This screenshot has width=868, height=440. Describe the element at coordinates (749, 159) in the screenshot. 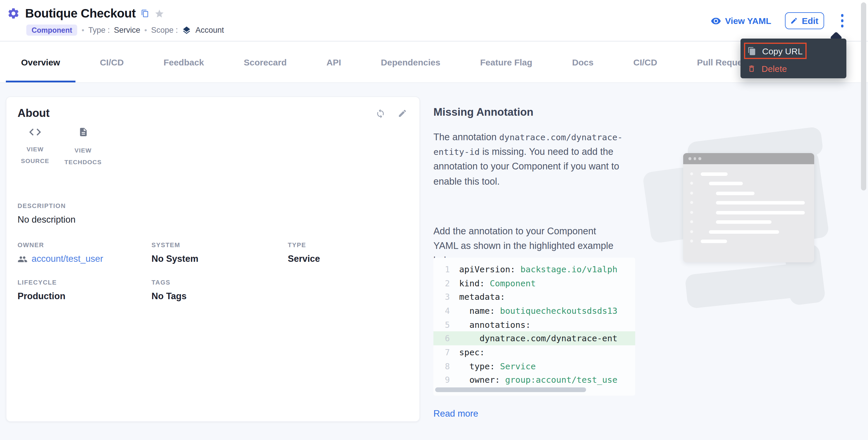

I see `editor-titlebar` at that location.